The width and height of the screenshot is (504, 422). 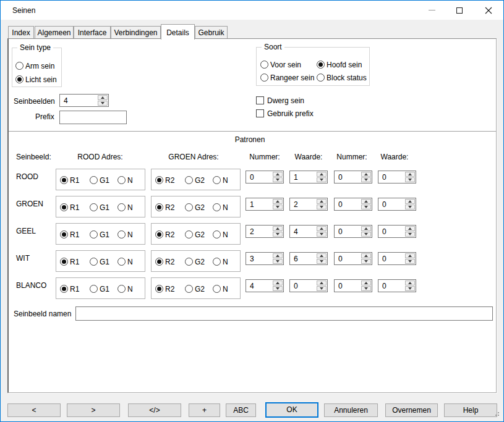 I want to click on ok-button: OK, so click(x=292, y=410).